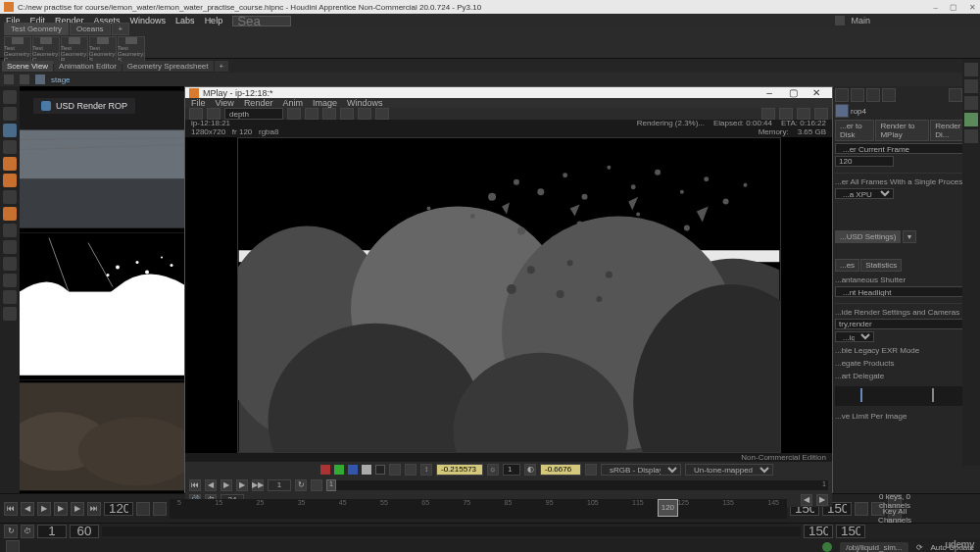 The image size is (980, 552). Describe the element at coordinates (10, 164) in the screenshot. I see `tool-lights-icon` at that location.